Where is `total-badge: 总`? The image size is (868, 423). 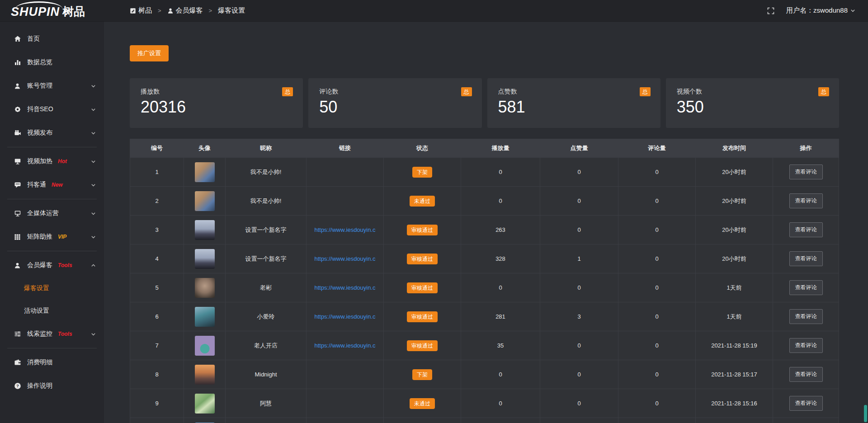
total-badge: 总 is located at coordinates (467, 92).